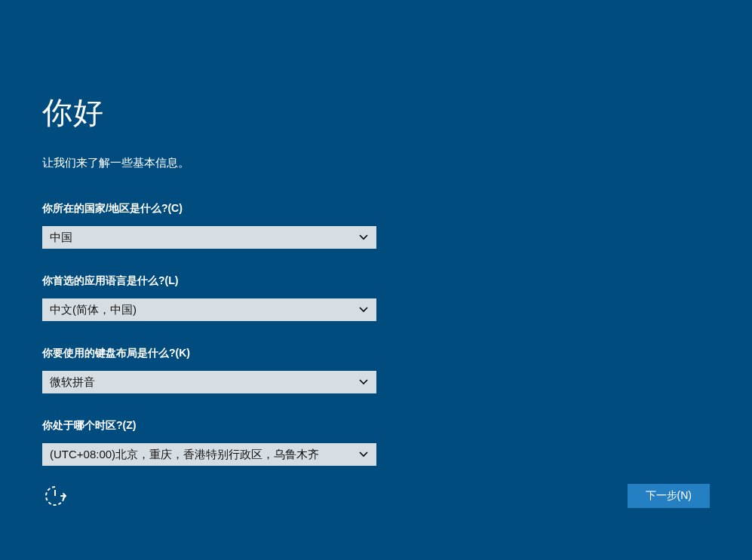 The height and width of the screenshot is (560, 752). What do you see at coordinates (210, 310) in the screenshot?
I see `language-select: 中文(简体，中国)` at bounding box center [210, 310].